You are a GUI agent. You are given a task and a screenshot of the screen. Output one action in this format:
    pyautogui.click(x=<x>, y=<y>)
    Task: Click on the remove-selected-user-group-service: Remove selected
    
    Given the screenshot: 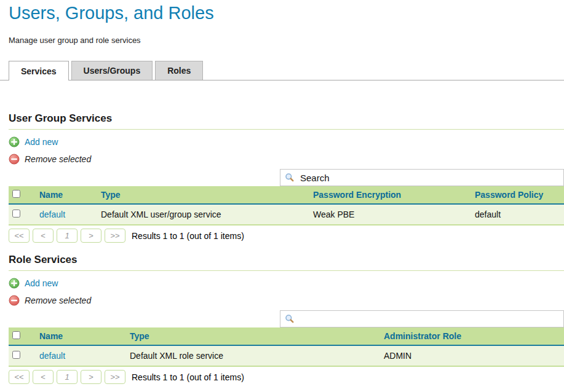 What is the action you would take?
    pyautogui.click(x=287, y=159)
    